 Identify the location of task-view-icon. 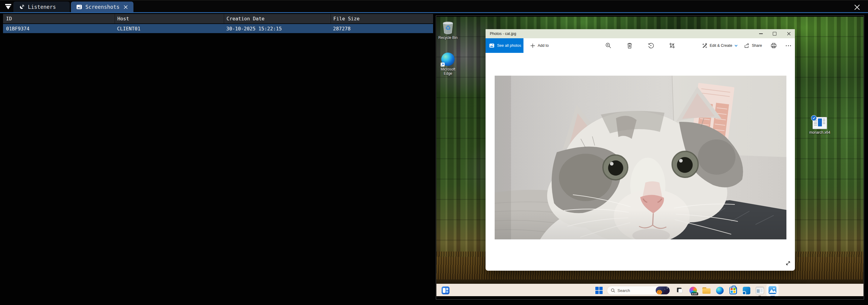
(680, 290).